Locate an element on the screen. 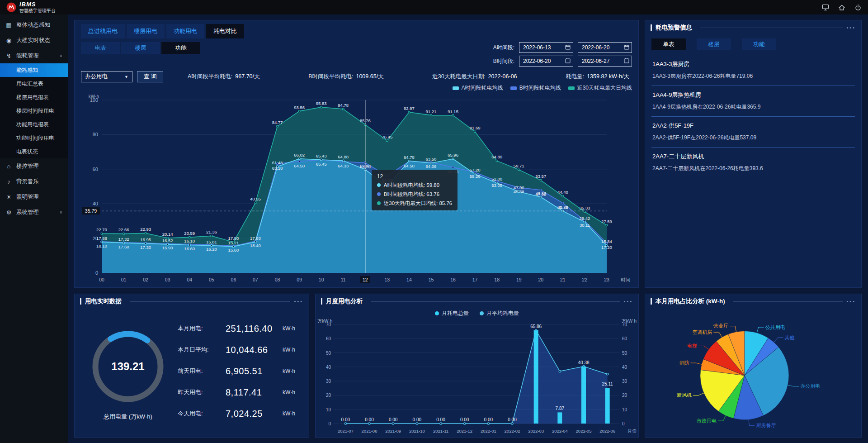 Image resolution: width=868 pixels, height=443 pixels. legend-swatch is located at coordinates (456, 88).